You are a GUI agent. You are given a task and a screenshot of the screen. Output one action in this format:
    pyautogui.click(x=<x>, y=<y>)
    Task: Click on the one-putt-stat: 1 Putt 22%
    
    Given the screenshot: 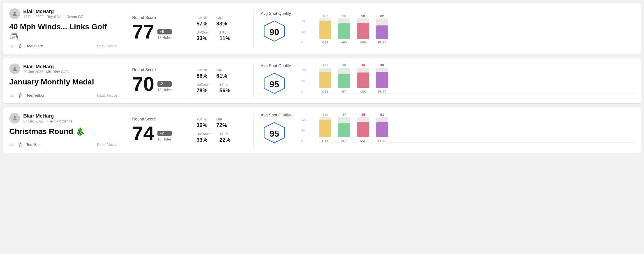 What is the action you would take?
    pyautogui.click(x=225, y=137)
    